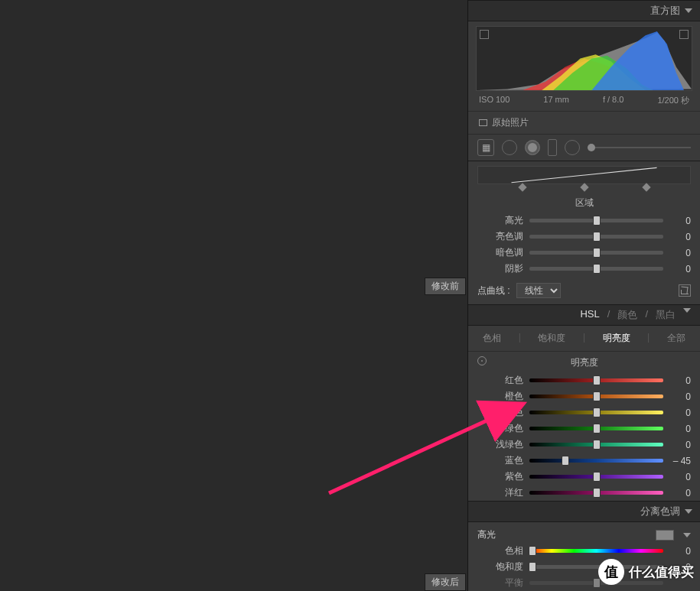 Image resolution: width=700 pixels, height=591 pixels. I want to click on tone-curve, so click(584, 175).